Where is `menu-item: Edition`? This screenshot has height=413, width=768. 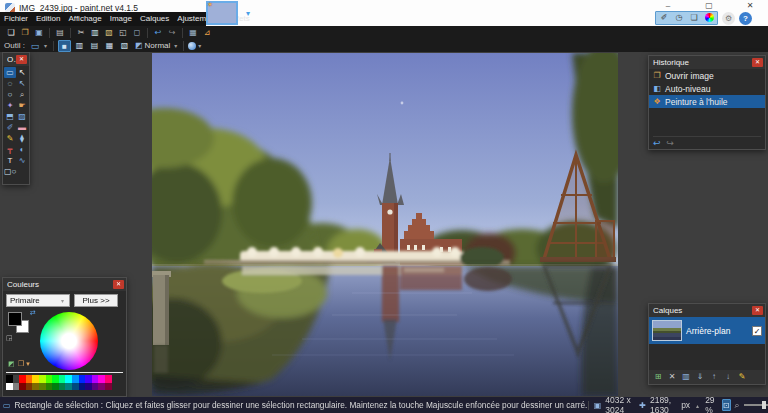
menu-item: Edition is located at coordinates (48, 19).